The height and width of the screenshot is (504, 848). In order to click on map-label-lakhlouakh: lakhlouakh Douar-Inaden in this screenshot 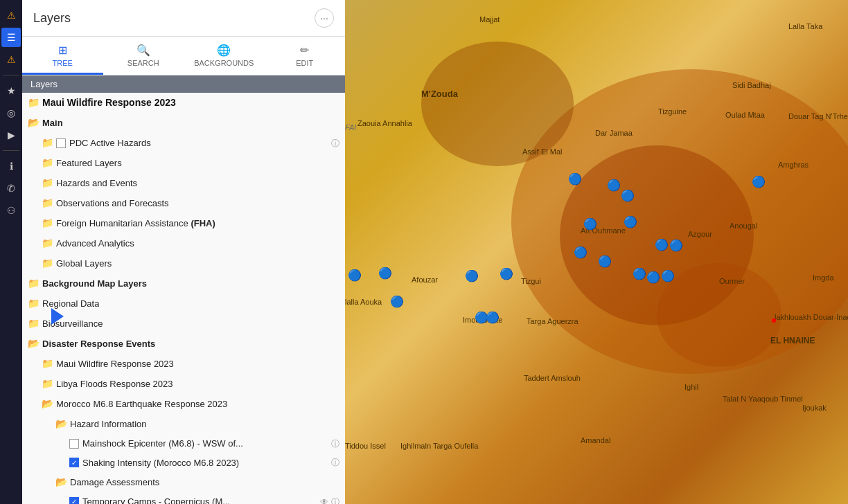, I will do `click(811, 317)`.